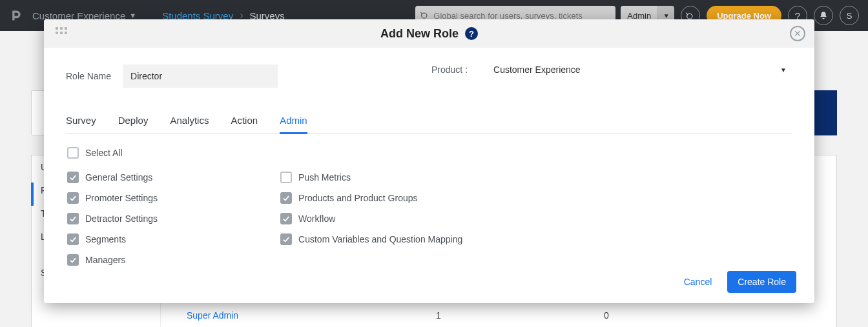  I want to click on permission-item: Detractor Settings, so click(112, 219).